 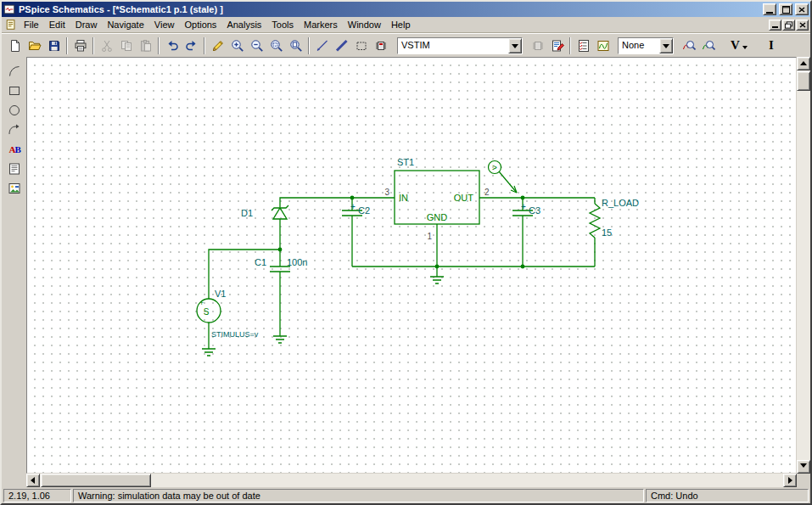 What do you see at coordinates (406, 162) in the screenshot?
I see `label-st1: ST1` at bounding box center [406, 162].